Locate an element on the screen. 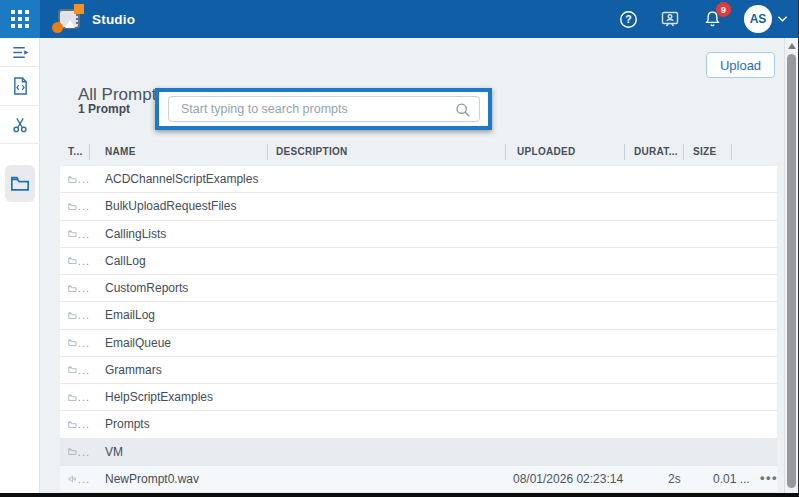 The width and height of the screenshot is (799, 497). column-size: SIZE is located at coordinates (708, 152).